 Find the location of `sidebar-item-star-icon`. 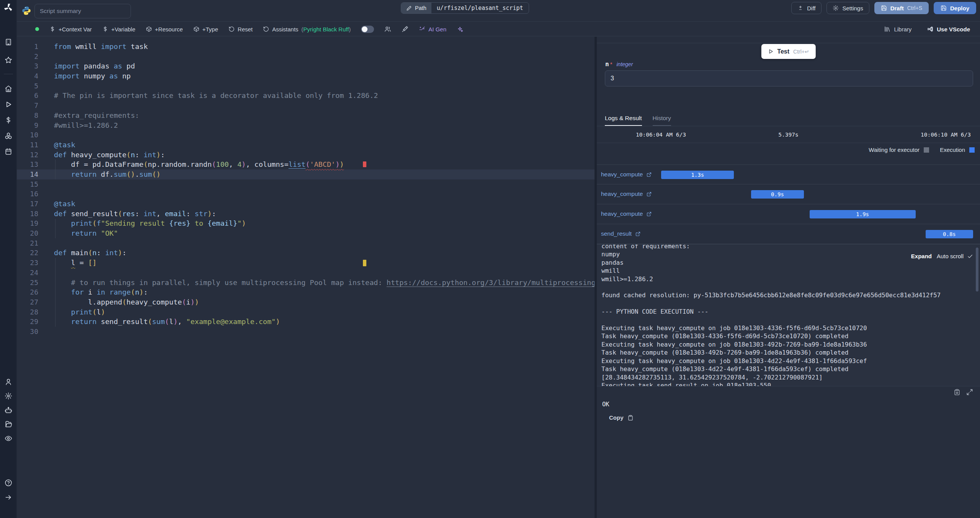

sidebar-item-star-icon is located at coordinates (8, 60).